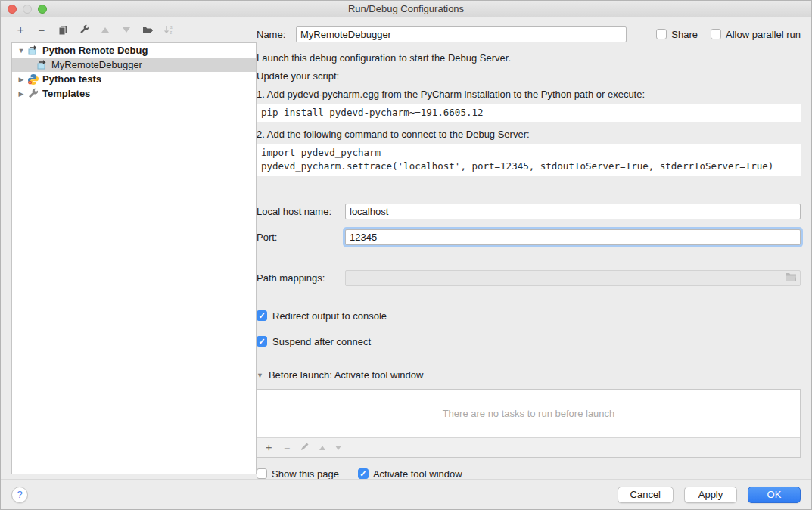  I want to click on move-task-down-icon, so click(338, 448).